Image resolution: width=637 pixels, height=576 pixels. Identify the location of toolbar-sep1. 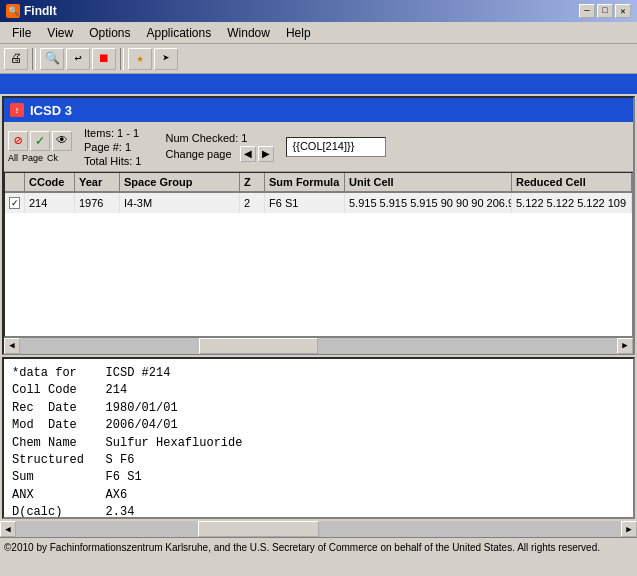
(34, 59).